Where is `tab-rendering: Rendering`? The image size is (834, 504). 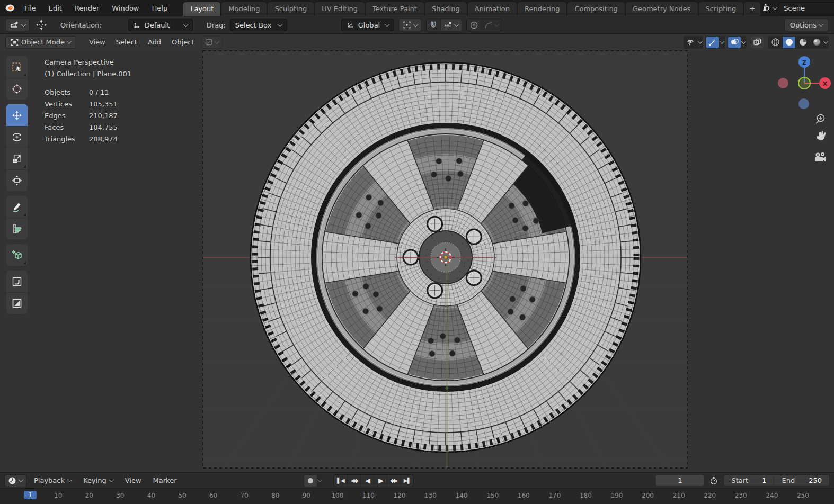 tab-rendering: Rendering is located at coordinates (542, 9).